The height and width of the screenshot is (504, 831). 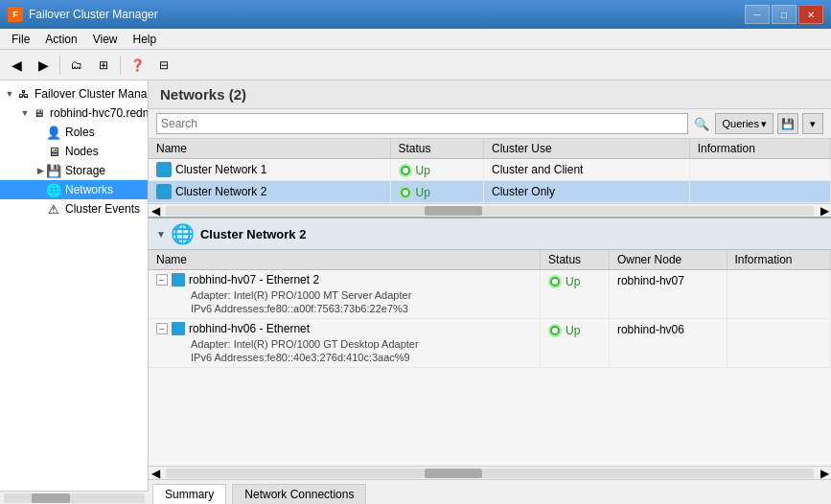 What do you see at coordinates (453, 211) in the screenshot?
I see `top-hscroll-thumb` at bounding box center [453, 211].